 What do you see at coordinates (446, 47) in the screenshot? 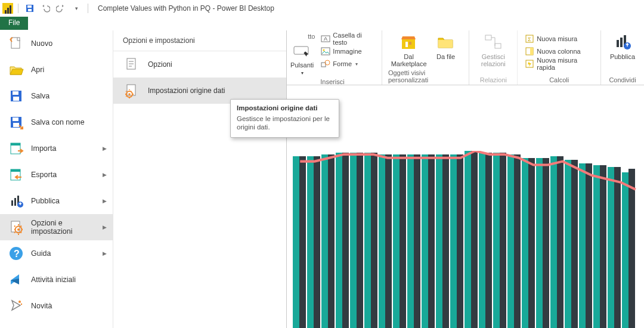
I see `ribbon-button-da-file: Da file` at bounding box center [446, 47].